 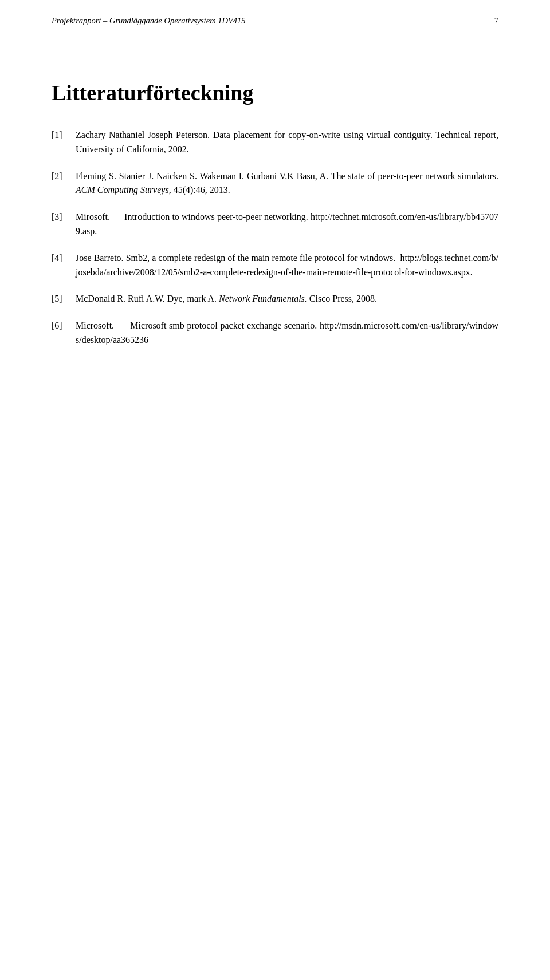 I want to click on ref-label-6: [6], so click(x=64, y=333).